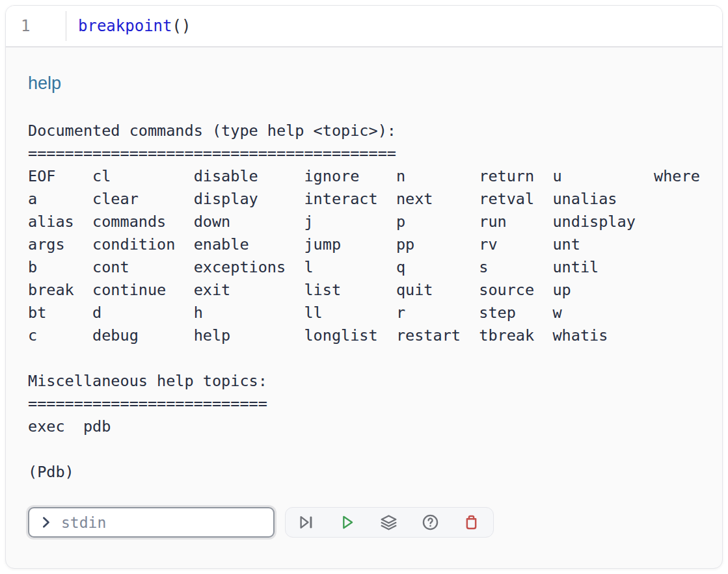 The image size is (728, 574). What do you see at coordinates (347, 523) in the screenshot?
I see `play-icon` at bounding box center [347, 523].